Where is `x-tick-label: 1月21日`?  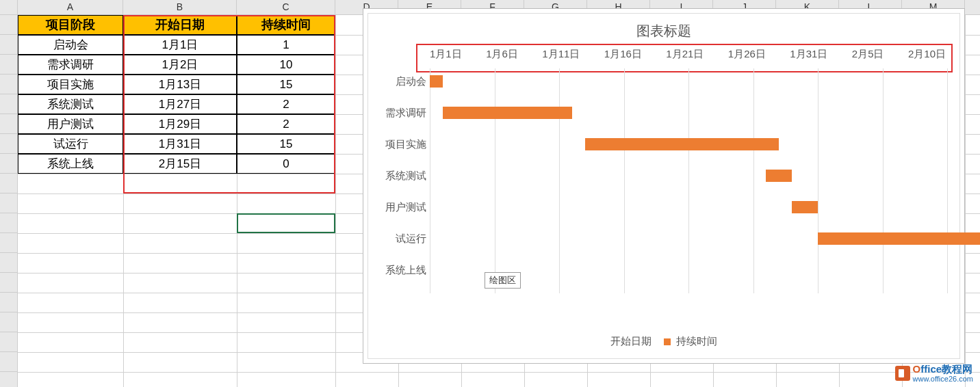
x-tick-label: 1月21日 is located at coordinates (684, 58).